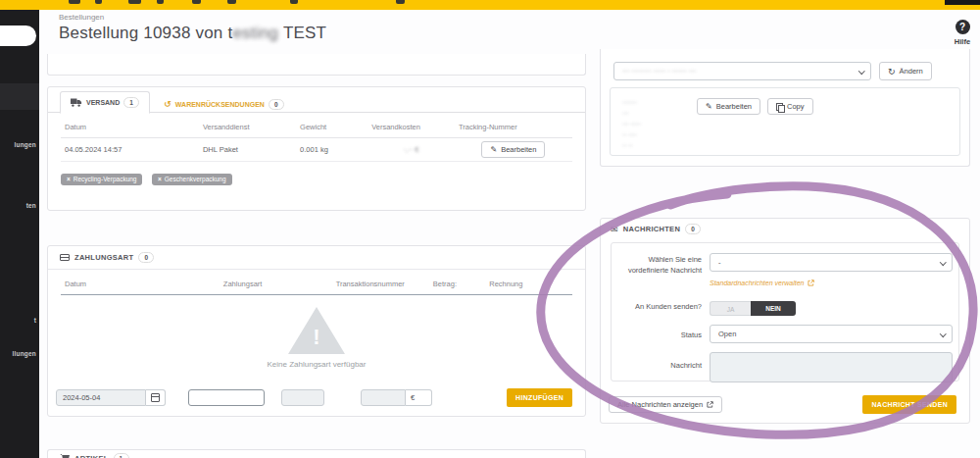 The image size is (980, 458). What do you see at coordinates (140, 284) in the screenshot?
I see `zahlungsart-col-header: Datum` at bounding box center [140, 284].